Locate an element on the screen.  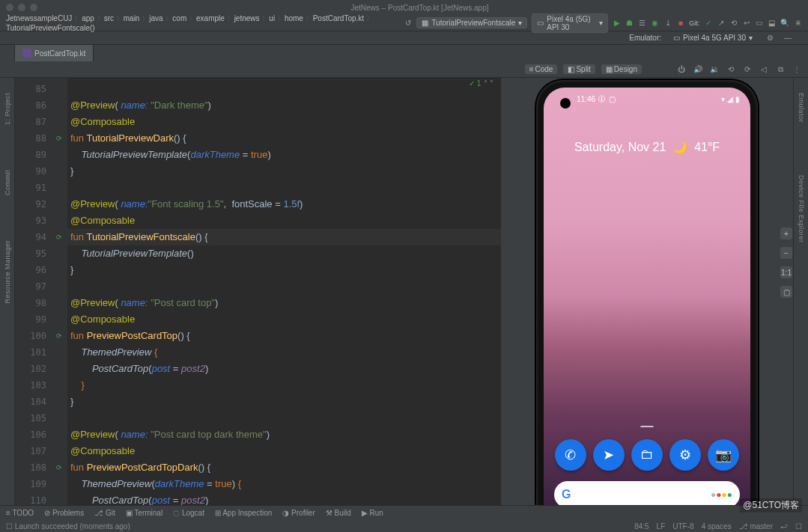
emu-rotate-right-icon: ⟳ is located at coordinates (747, 70).